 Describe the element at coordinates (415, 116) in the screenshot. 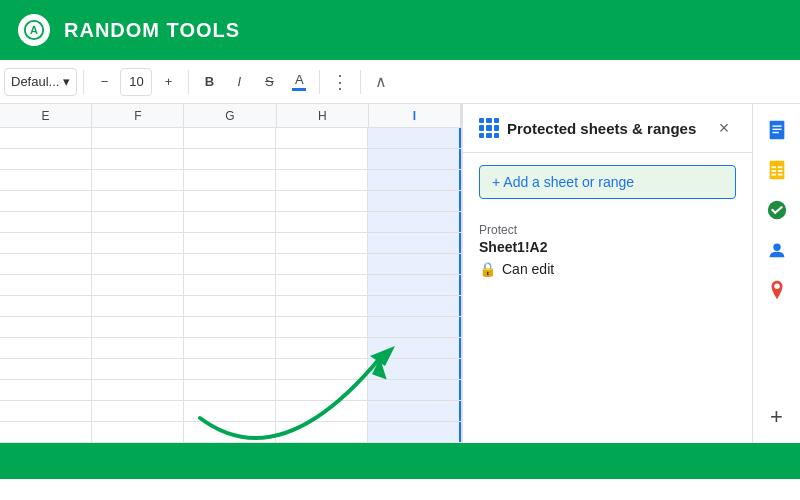

I see `col-header-I: I` at that location.